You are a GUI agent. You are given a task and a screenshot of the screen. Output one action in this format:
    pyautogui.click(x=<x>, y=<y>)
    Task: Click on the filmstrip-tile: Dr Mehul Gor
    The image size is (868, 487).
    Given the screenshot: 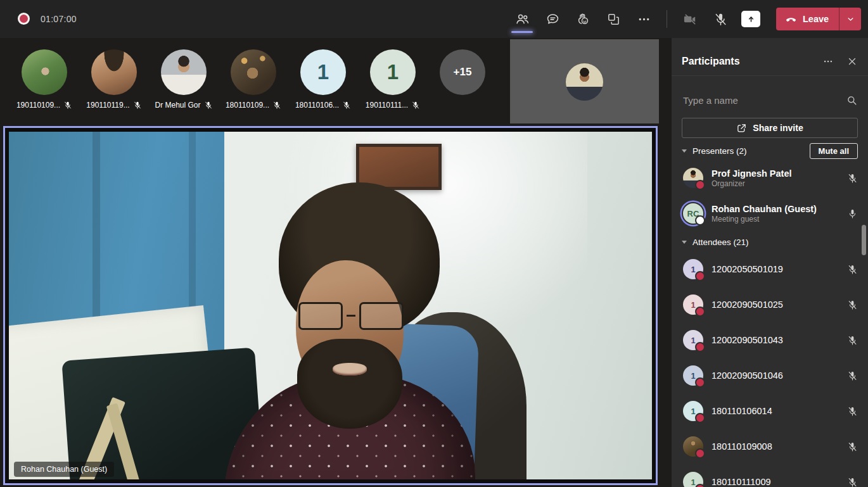 What is the action you would take?
    pyautogui.click(x=184, y=81)
    